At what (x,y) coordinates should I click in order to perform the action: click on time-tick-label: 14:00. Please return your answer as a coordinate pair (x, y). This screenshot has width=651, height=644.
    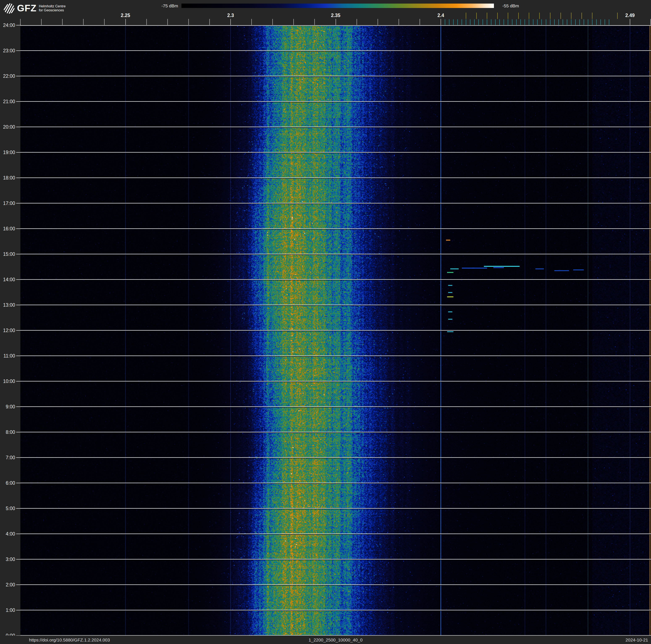
    Looking at the image, I should click on (8, 280).